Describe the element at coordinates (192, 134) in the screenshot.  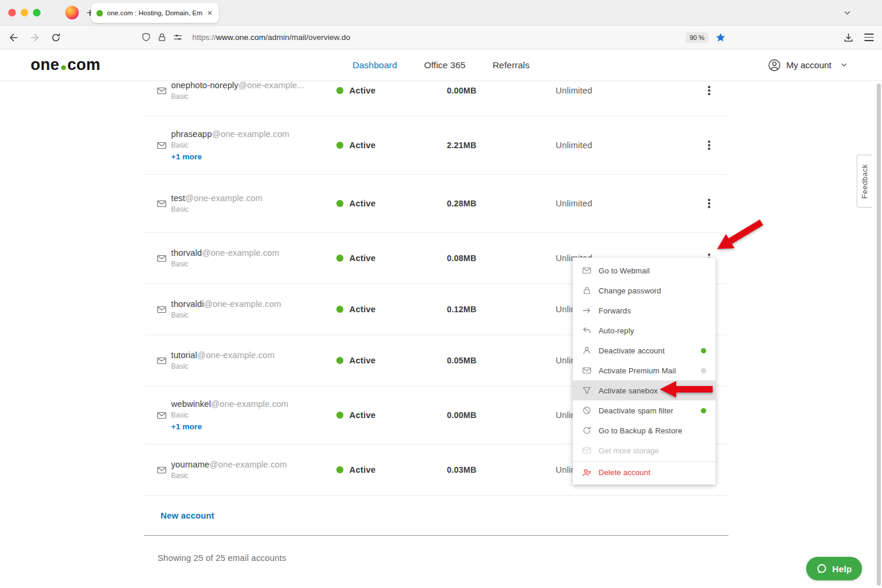
I see `email-local-part: phraseapp` at that location.